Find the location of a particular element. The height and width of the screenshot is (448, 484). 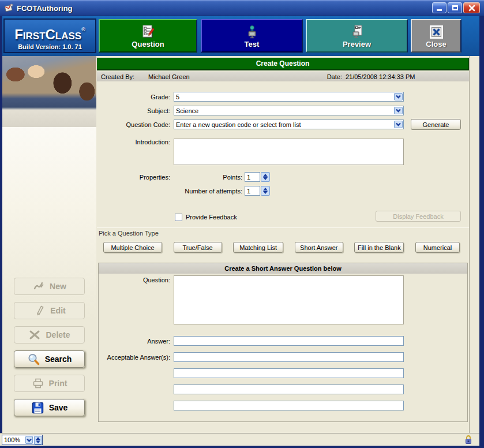

points-spinner is located at coordinates (265, 177).